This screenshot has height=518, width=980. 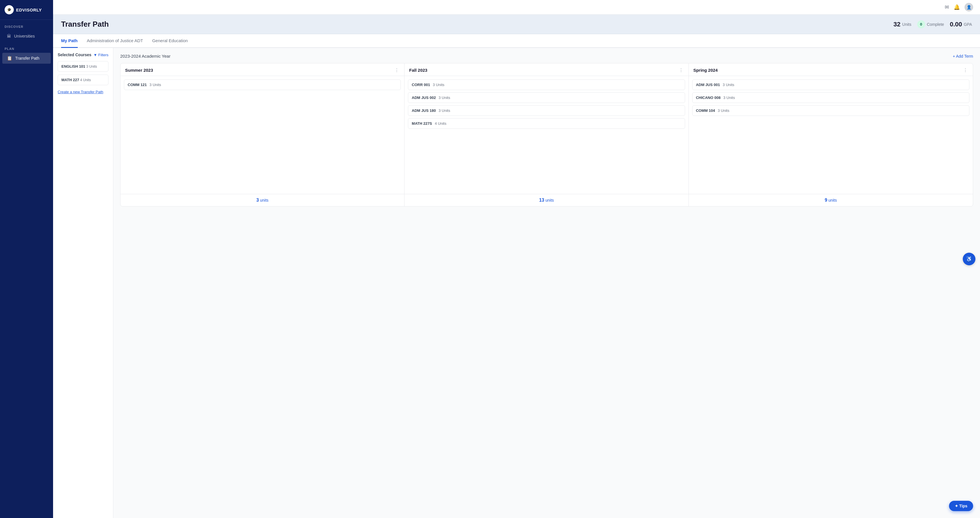 I want to click on term-footer-fall: 13 units, so click(x=546, y=200).